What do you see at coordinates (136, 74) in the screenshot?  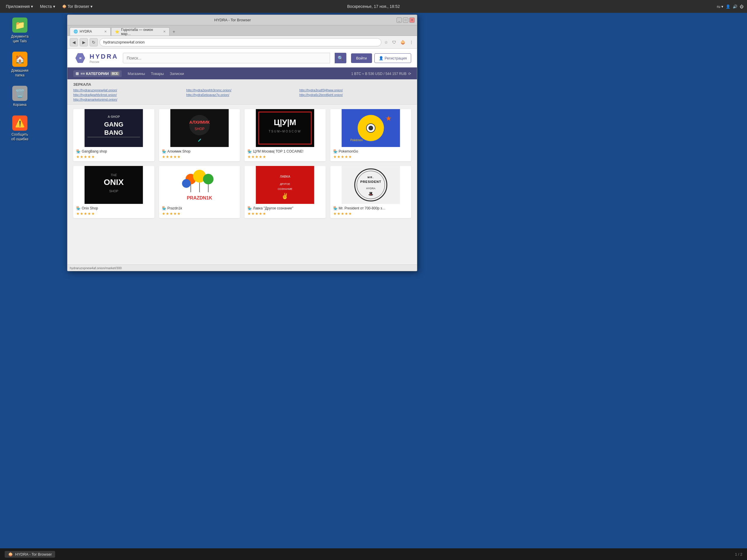 I see `nav-shops: Магазины` at bounding box center [136, 74].